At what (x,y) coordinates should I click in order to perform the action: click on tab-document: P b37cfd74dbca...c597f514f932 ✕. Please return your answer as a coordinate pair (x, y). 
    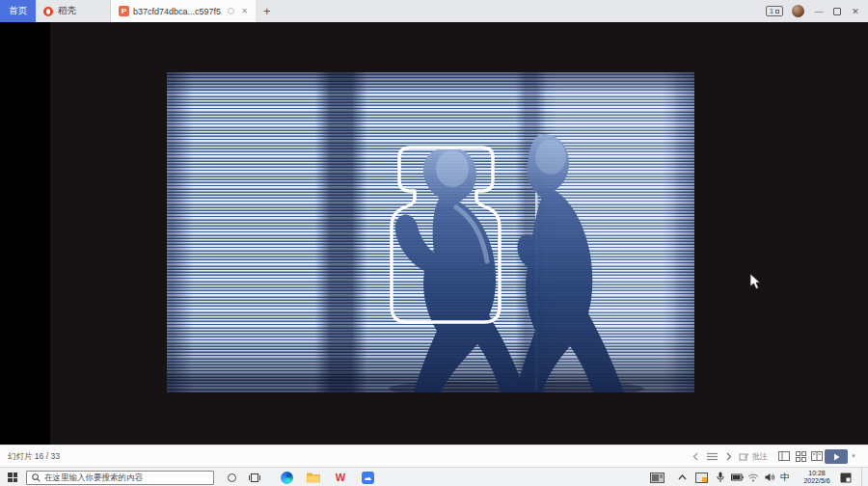
    Looking at the image, I should click on (183, 12).